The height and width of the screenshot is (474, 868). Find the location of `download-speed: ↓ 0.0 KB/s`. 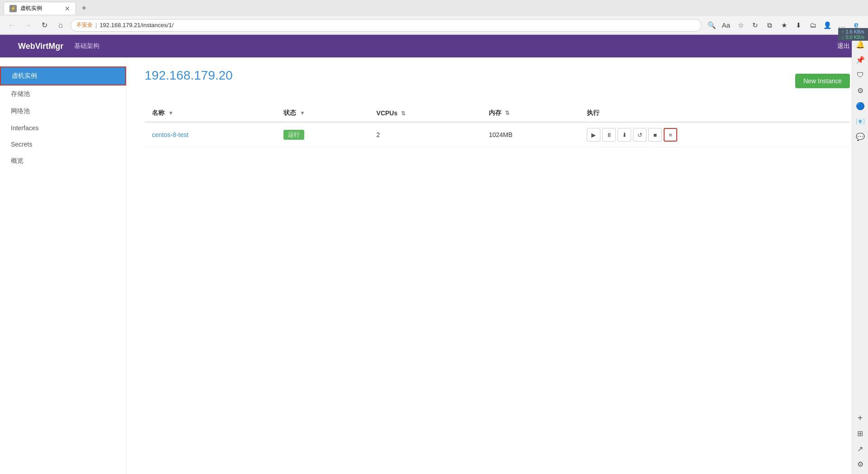

download-speed: ↓ 0.0 KB/s is located at coordinates (853, 37).